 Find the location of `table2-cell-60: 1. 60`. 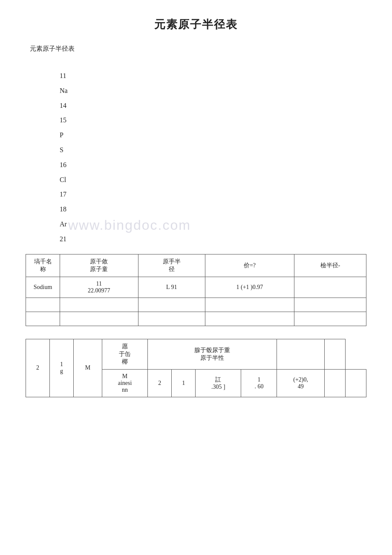

table2-cell-60: 1. 60 is located at coordinates (259, 383).